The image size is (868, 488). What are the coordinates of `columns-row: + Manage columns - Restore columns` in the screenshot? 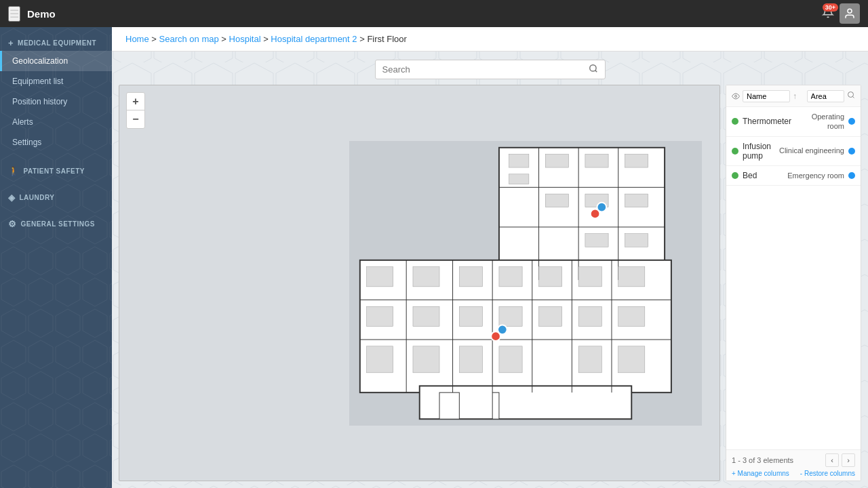 It's located at (793, 473).